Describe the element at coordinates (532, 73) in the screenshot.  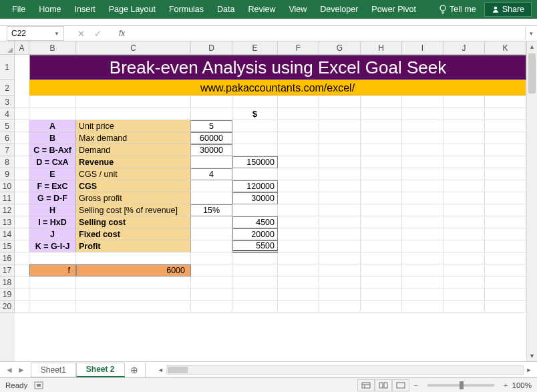
I see `vscroll-thumb` at that location.